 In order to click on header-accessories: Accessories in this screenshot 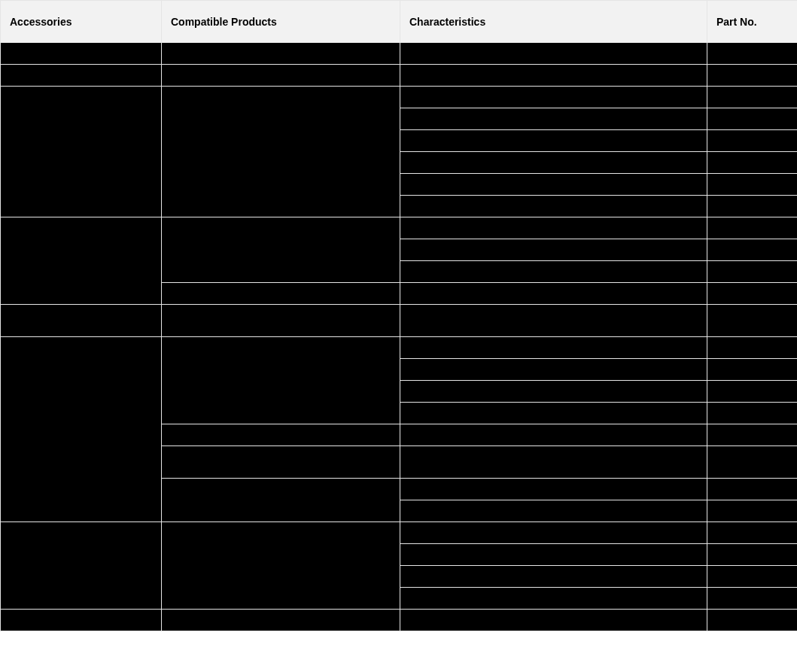, I will do `click(81, 22)`.